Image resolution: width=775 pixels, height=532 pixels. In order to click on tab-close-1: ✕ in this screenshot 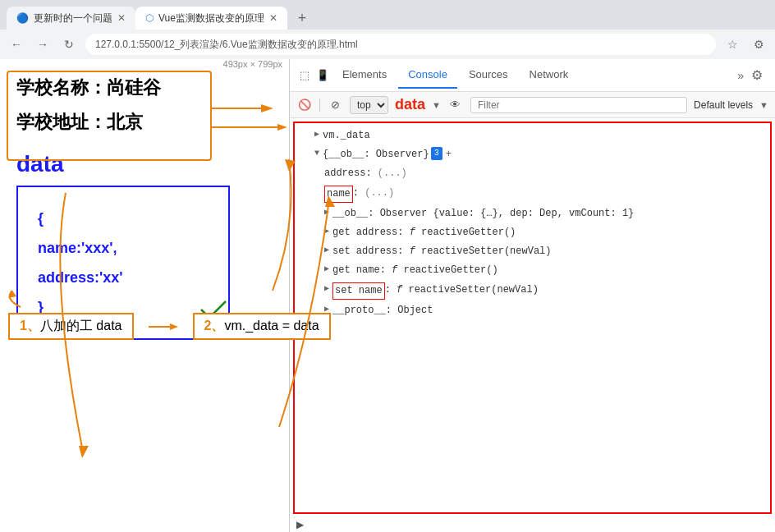, I will do `click(122, 18)`.